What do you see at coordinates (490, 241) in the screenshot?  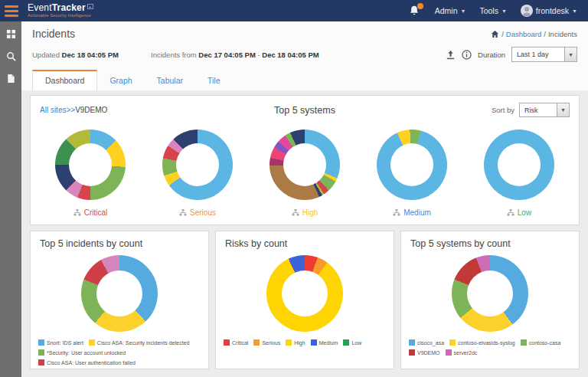 I see `panel-title: Top 5 systems by count` at bounding box center [490, 241].